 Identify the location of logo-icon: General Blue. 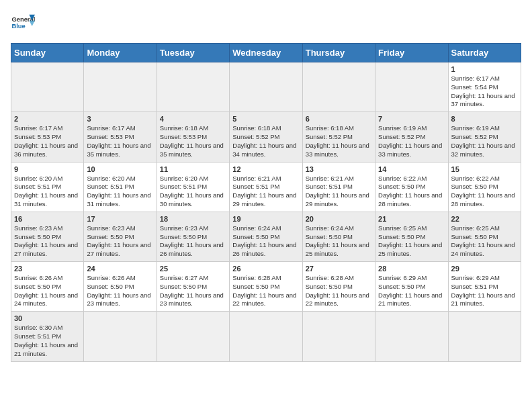
(23, 23).